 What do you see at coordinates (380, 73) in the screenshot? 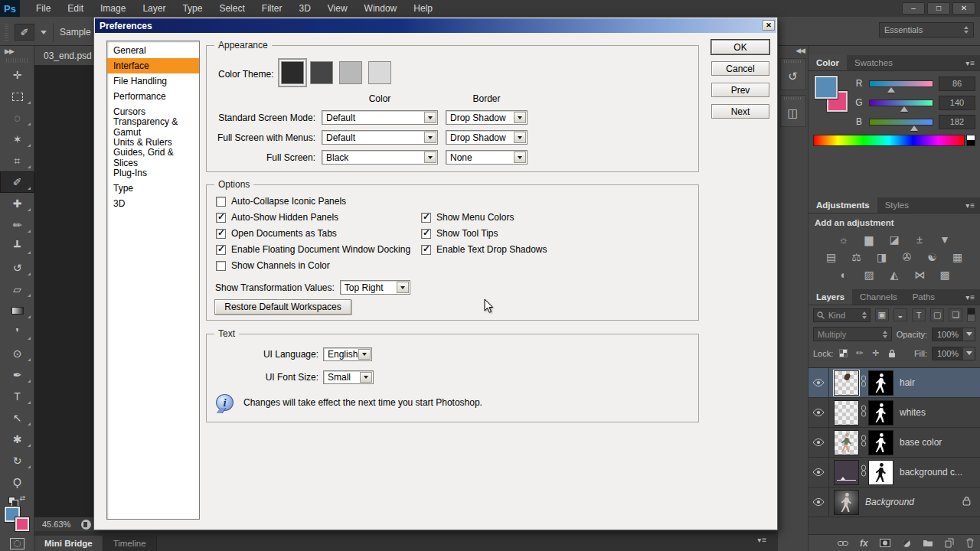
I see `theme-swatch-lightest` at bounding box center [380, 73].